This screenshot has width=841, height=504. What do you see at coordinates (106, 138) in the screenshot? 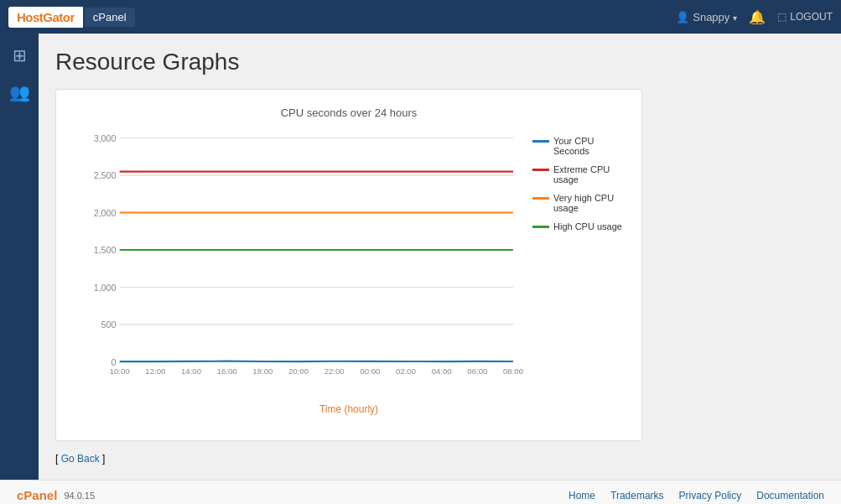
I see `svg-text: 3,000` at bounding box center [106, 138].